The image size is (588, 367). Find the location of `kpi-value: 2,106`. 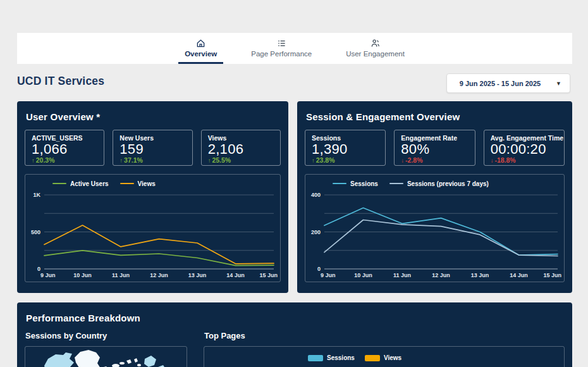

kpi-value: 2,106 is located at coordinates (241, 149).